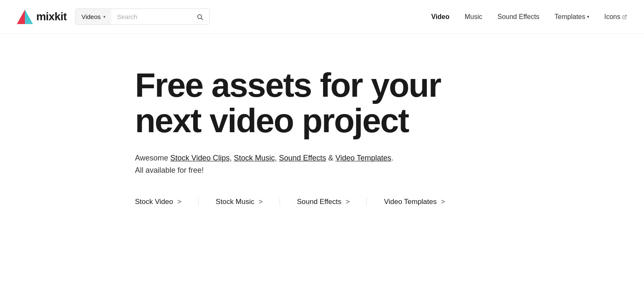 Image resolution: width=644 pixels, height=291 pixels. What do you see at coordinates (51, 17) in the screenshot?
I see `logo-text: mixkit` at bounding box center [51, 17].